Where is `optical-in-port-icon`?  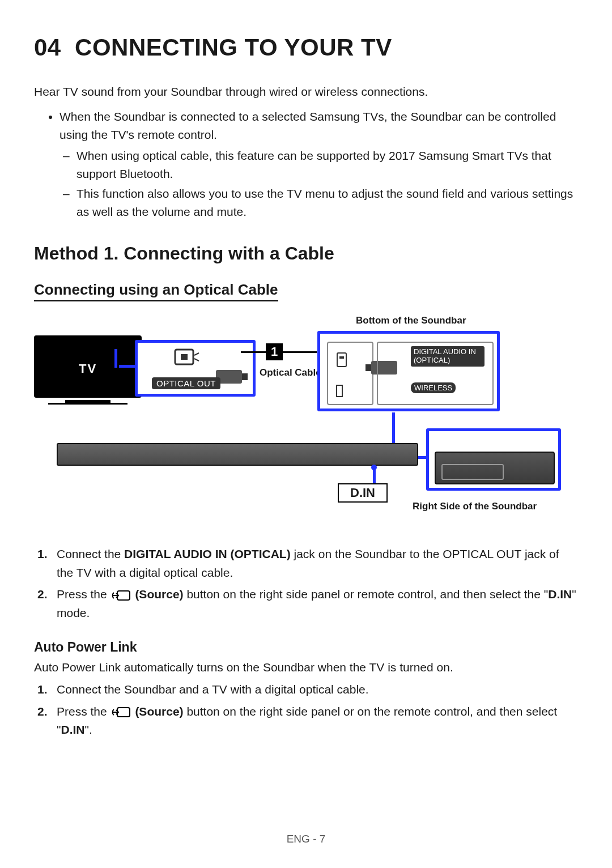
optical-in-port-icon is located at coordinates (339, 391).